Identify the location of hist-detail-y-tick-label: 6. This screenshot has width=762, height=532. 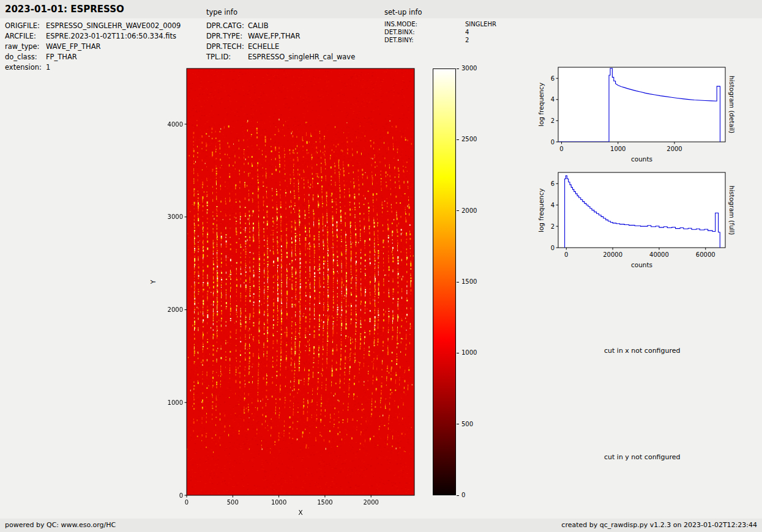
(553, 78).